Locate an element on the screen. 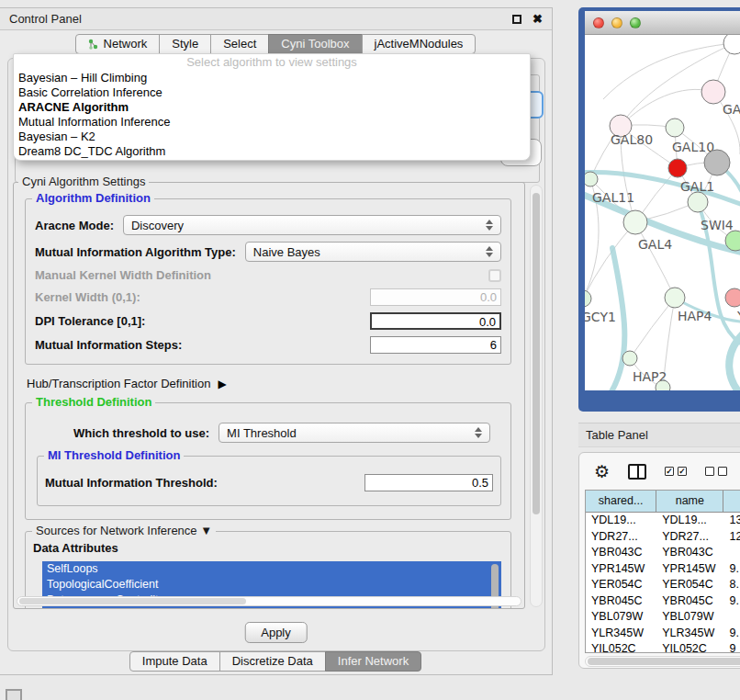  which-threshold-select: MI Threshold is located at coordinates (354, 433).